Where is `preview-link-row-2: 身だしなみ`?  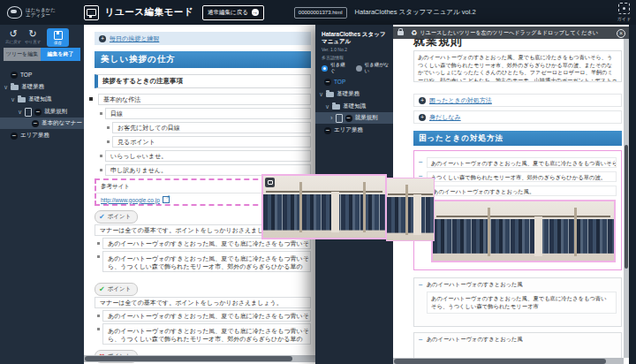 preview-link-row-2: 身だしなみ is located at coordinates (518, 117).